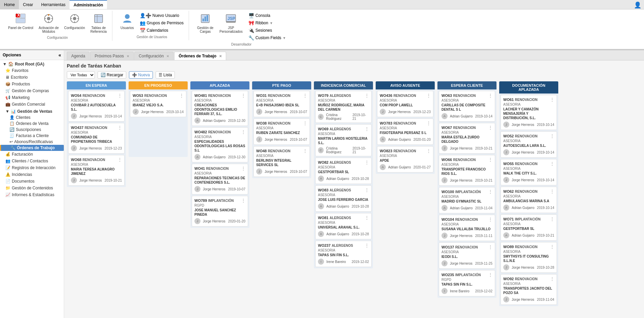 The height and width of the screenshot is (318, 644). What do you see at coordinates (529, 228) in the screenshot?
I see `table-row: WO71 IMPLANTACIÓN ⋮ ASESORIA GESTPORTBAR…` at bounding box center [529, 228].